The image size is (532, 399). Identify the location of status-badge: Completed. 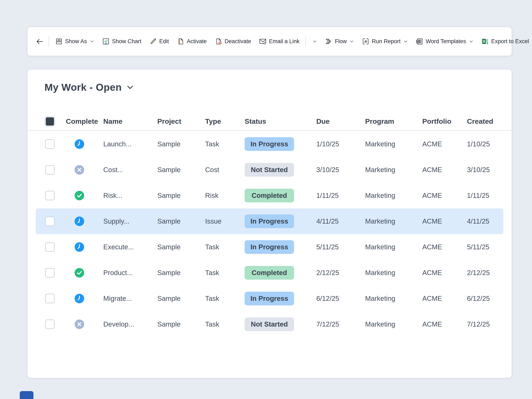
(269, 196).